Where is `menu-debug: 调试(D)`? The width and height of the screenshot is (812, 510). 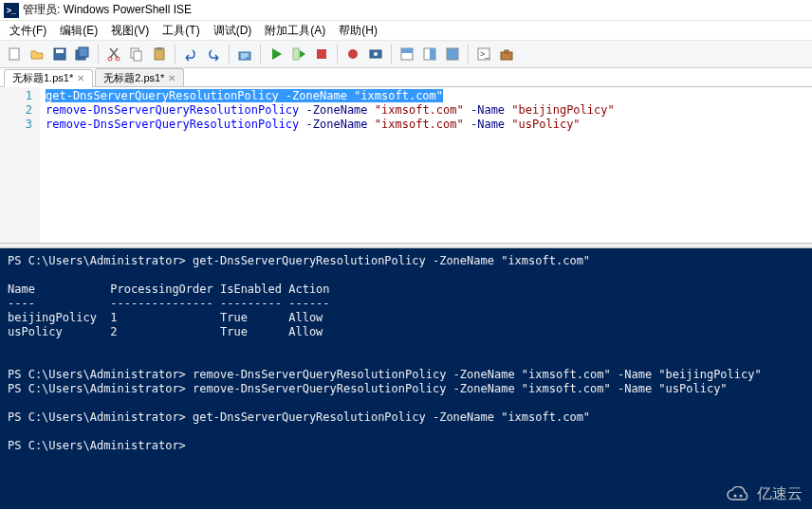
menu-debug: 调试(D) is located at coordinates (233, 30).